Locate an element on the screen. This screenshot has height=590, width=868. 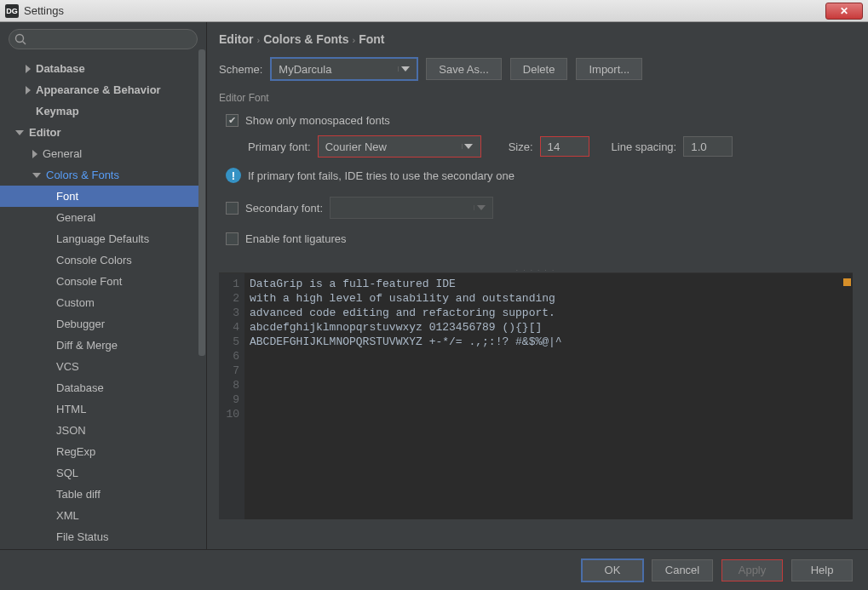
save-as-button: Save As... is located at coordinates (463, 69).